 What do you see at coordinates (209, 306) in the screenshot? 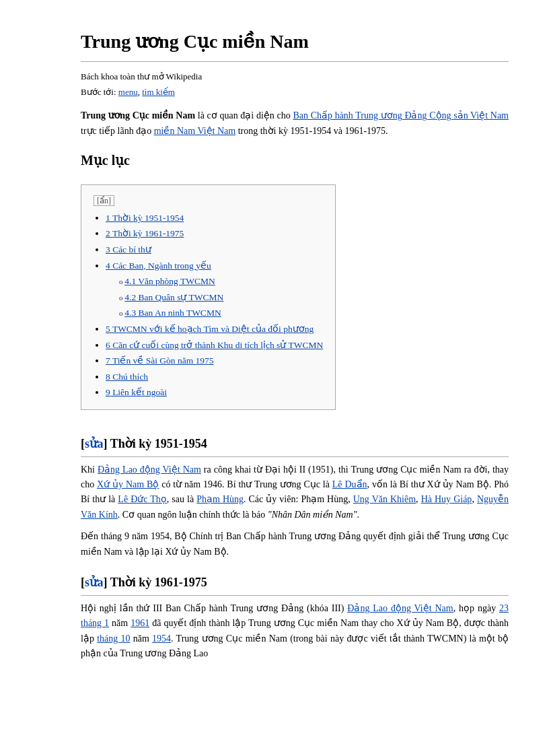
I see `toc-list: 1 Thời kỳ 1951-1954 2 Thời kỳ 1961-1975 …` at bounding box center [209, 306].